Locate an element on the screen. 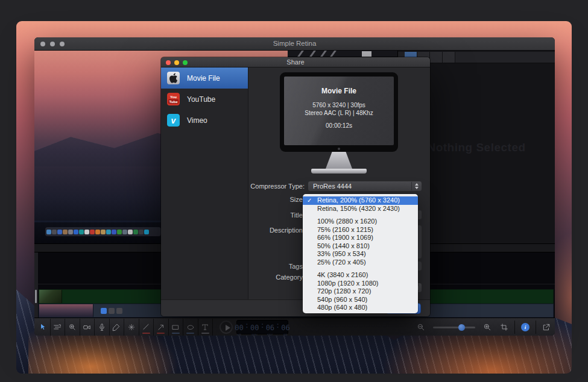 This screenshot has height=382, width=588. timecode-display: 00HR : 00MIN : 06SEC : 06FR is located at coordinates (262, 327).